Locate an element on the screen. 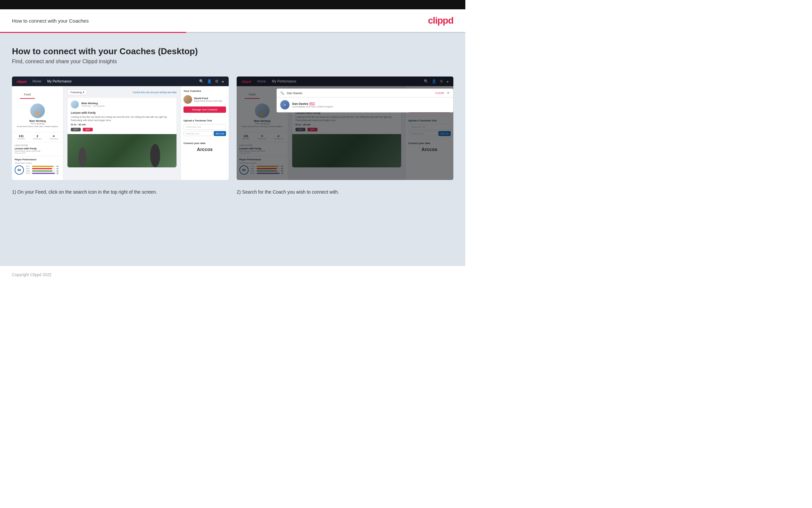  stat-activities: 131 Activities is located at coordinates (21, 137).